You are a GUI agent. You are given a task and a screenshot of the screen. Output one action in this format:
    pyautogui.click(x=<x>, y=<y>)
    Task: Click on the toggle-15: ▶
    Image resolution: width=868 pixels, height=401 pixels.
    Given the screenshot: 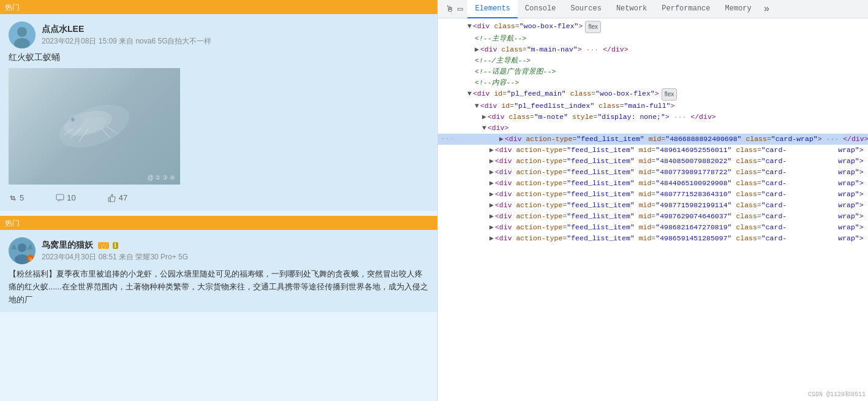 What is the action you would take?
    pyautogui.click(x=491, y=183)
    